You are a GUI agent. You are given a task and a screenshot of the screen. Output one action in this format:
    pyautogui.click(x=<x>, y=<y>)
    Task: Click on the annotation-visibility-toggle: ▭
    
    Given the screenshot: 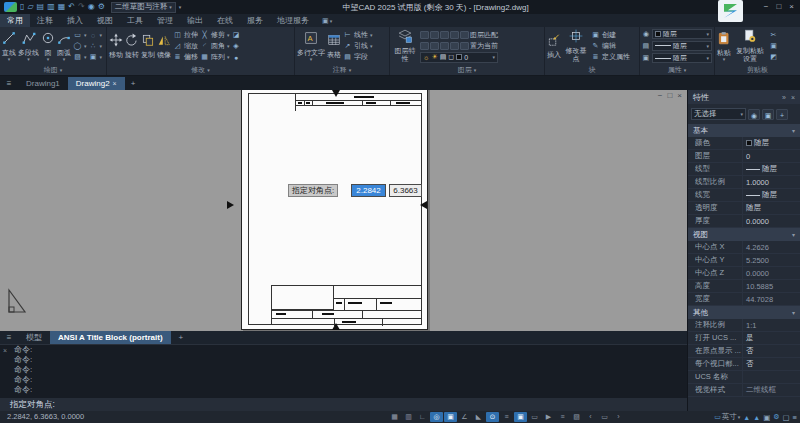 What is the action you would take?
    pyautogui.click(x=534, y=417)
    